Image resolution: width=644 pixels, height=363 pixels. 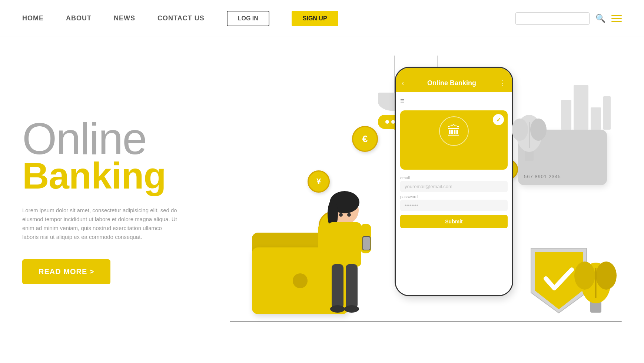 I want to click on check-badge: ✓, so click(x=498, y=120).